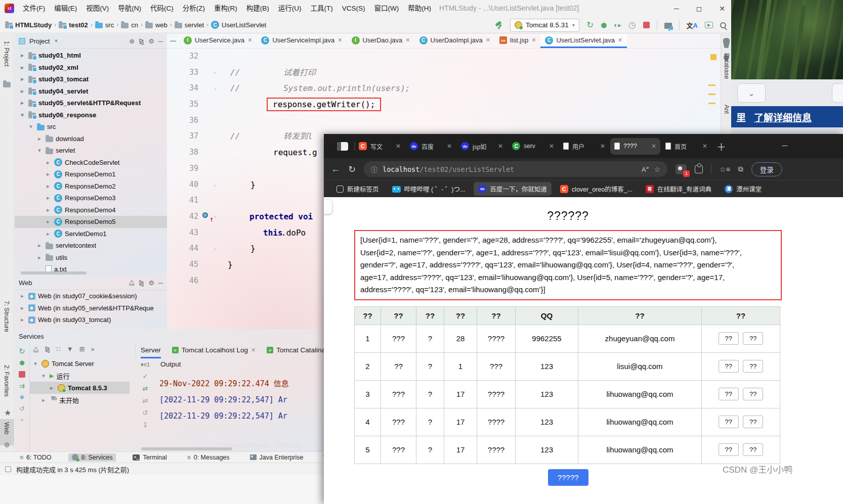  What do you see at coordinates (677, 9) in the screenshot?
I see `minimize-icon: ─` at bounding box center [677, 9].